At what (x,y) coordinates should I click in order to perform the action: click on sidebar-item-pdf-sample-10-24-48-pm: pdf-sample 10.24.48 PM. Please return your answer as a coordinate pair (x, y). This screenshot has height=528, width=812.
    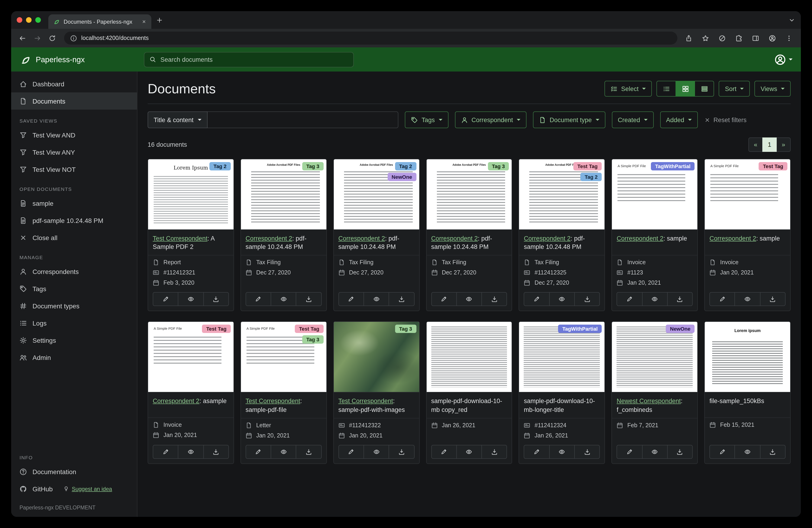
    Looking at the image, I should click on (74, 220).